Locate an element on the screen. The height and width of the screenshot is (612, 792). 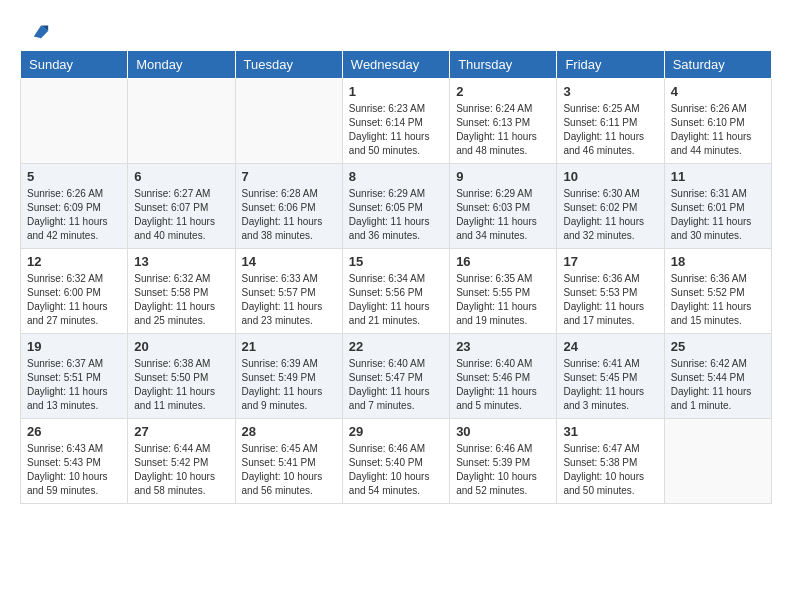
day-number: 21 is located at coordinates (289, 346).